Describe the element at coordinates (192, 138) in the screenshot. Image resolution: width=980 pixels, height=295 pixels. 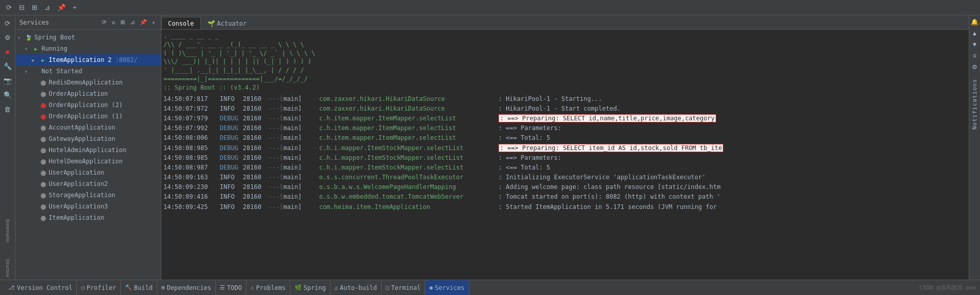
I see `log-time: 14:50:08:006` at that location.